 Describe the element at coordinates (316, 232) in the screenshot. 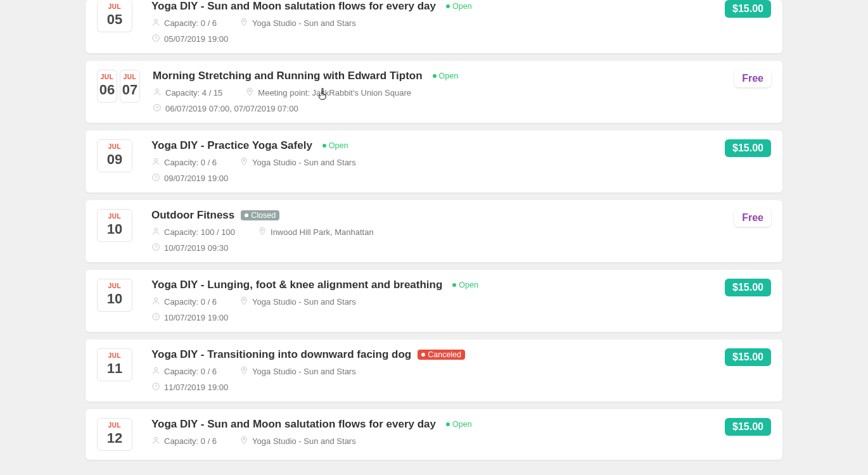

I see `location-item: Inwood Hill Park, Manhattan` at that location.